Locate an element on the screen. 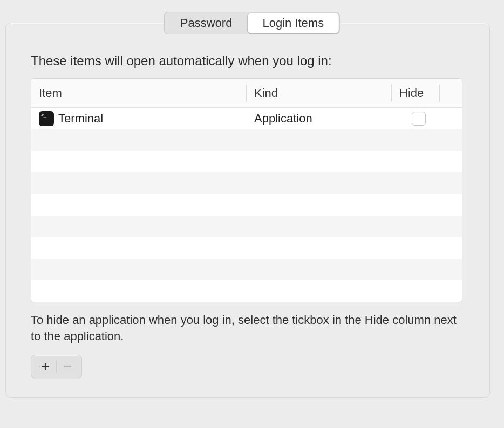 This screenshot has width=504, height=428. minus-icon: − is located at coordinates (67, 367).